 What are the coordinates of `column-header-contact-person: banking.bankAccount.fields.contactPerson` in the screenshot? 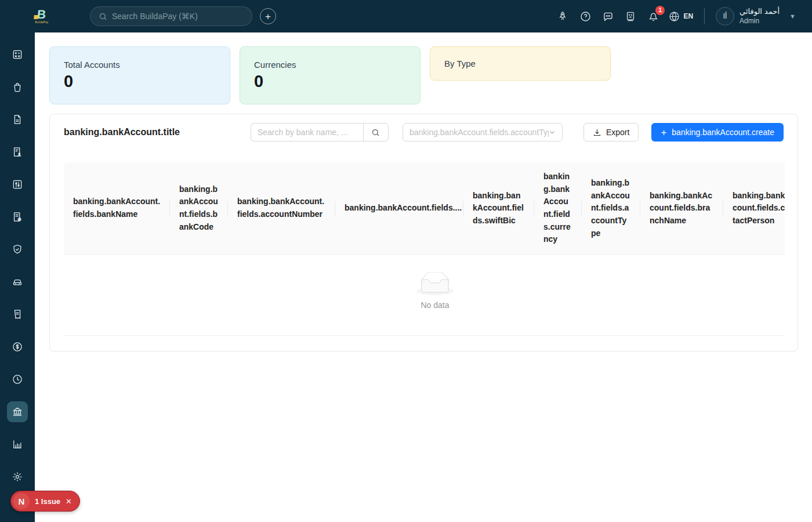 It's located at (754, 209).